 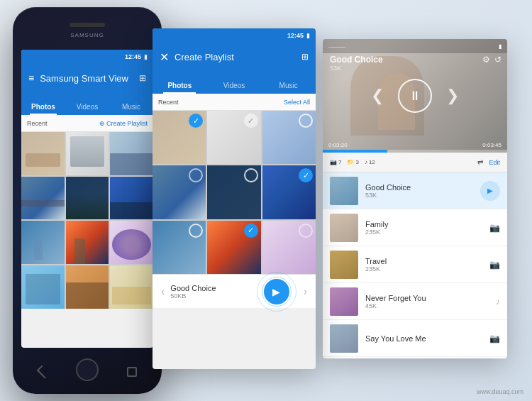 What do you see at coordinates (37, 123) in the screenshot?
I see `recent-label: Recent` at bounding box center [37, 123].